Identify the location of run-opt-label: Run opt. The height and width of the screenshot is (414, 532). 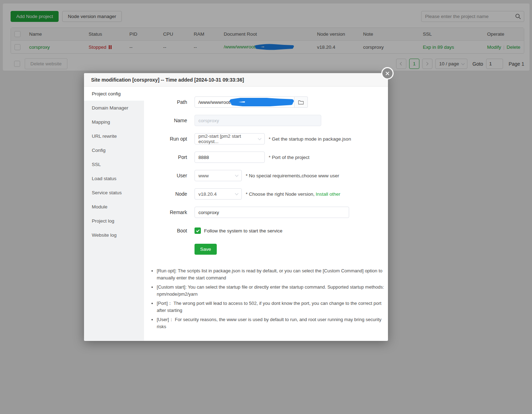
(169, 139).